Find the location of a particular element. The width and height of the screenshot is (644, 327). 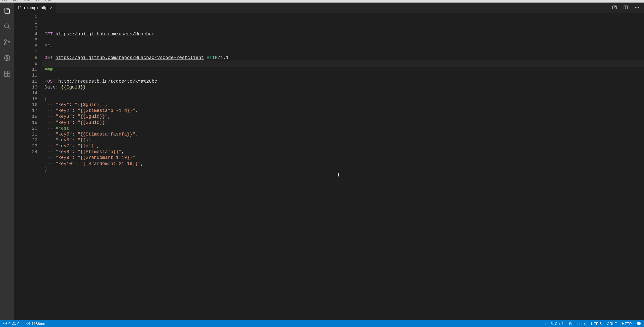

code-line: ····"key3": "{{$guid}}", is located at coordinates (344, 116).